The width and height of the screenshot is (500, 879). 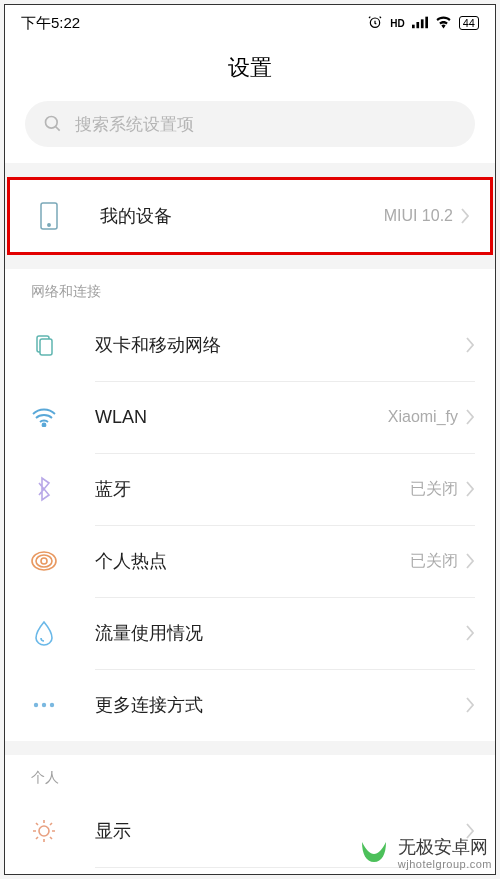 What do you see at coordinates (44, 633) in the screenshot?
I see `data-usage-icon` at bounding box center [44, 633].